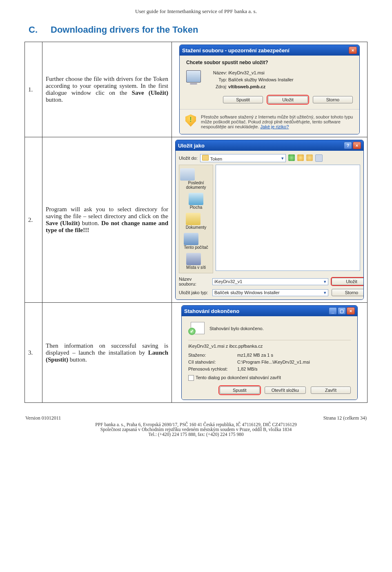 This screenshot has height=572, width=392. What do you see at coordinates (270, 90) in the screenshot?
I see `step-screenshot: Stažení souboru - upozornění zabezpečení…` at bounding box center [270, 90].